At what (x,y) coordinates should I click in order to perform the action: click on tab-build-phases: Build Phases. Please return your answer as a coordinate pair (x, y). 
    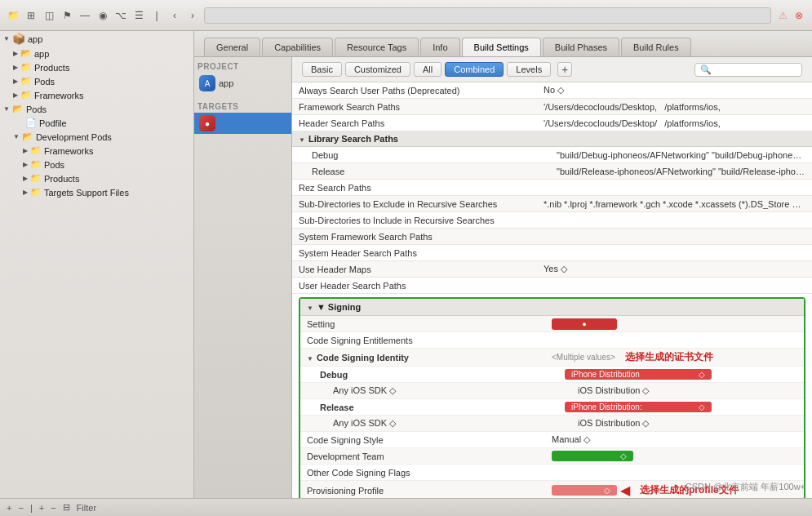
    Looking at the image, I should click on (581, 47).